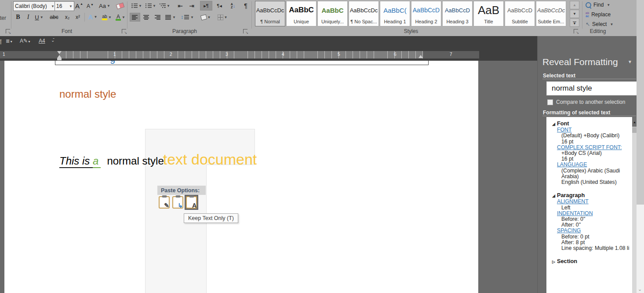 The image size is (644, 293). I want to click on right-to-left-button: ¶◂, so click(219, 6).